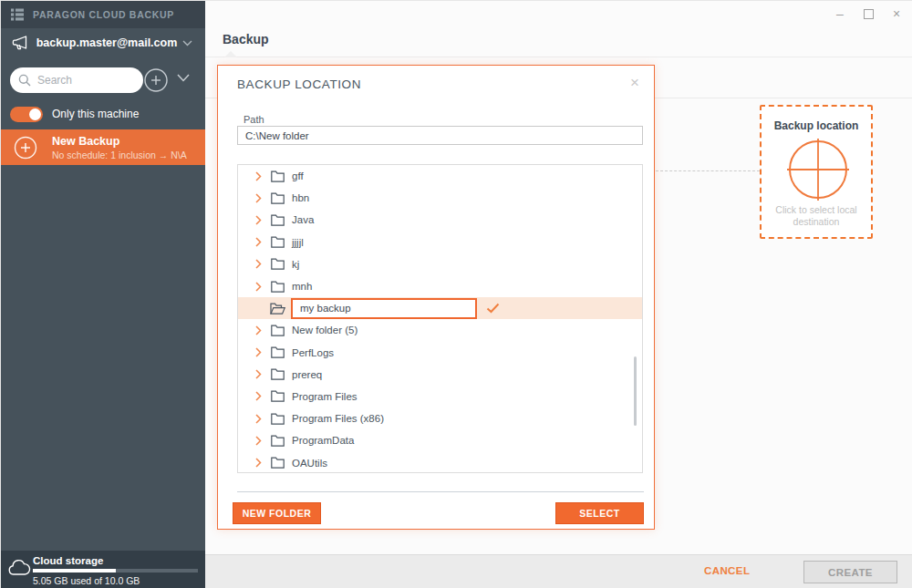 The width and height of the screenshot is (912, 588). What do you see at coordinates (558, 57) in the screenshot?
I see `header-divider` at bounding box center [558, 57].